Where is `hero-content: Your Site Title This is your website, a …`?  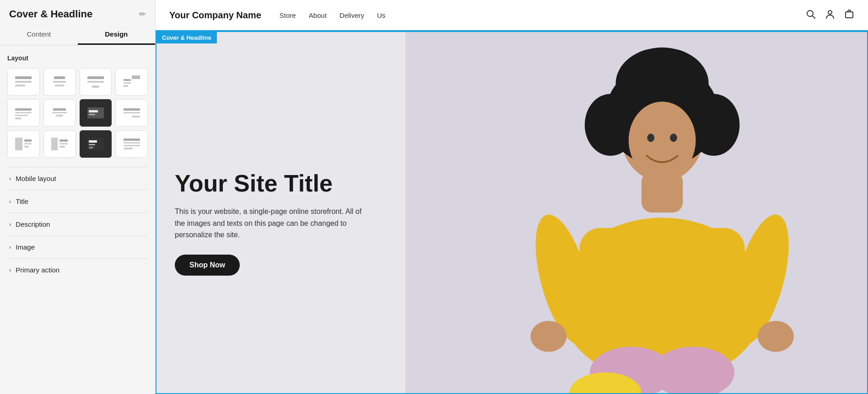
hero-content: Your Site Title This is your website, a … is located at coordinates (271, 223).